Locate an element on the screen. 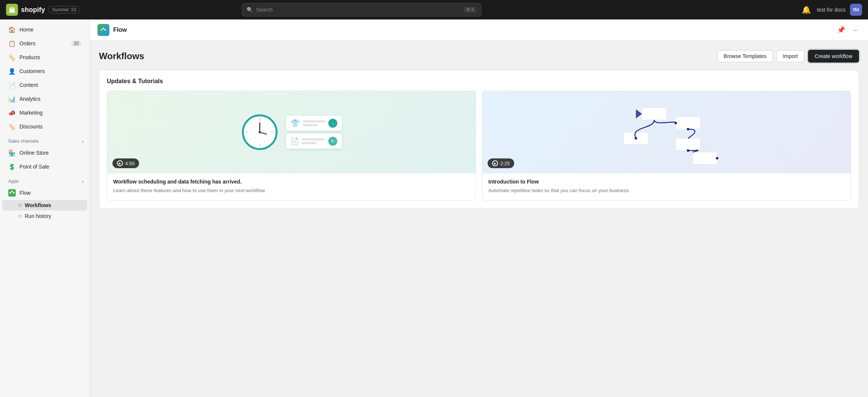 This screenshot has width=868, height=397. avatar: tfd is located at coordinates (856, 10).